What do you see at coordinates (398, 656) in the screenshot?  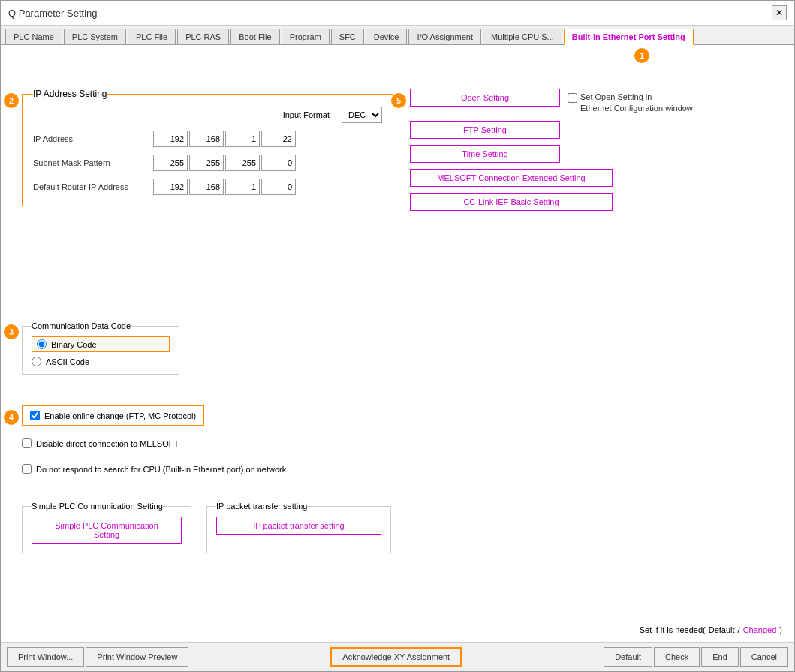 I see `footer: Print Window... Print Window Preview Ack…` at bounding box center [398, 656].